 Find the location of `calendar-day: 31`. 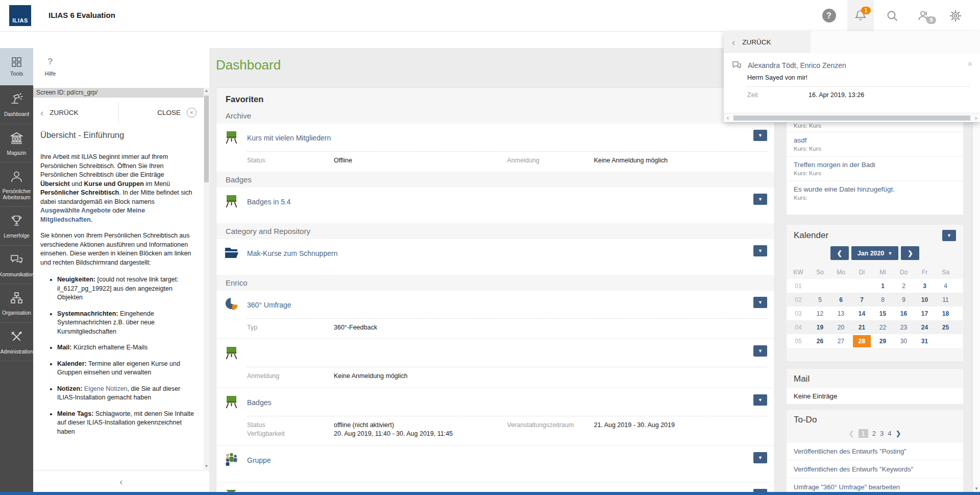

calendar-day: 31 is located at coordinates (925, 341).